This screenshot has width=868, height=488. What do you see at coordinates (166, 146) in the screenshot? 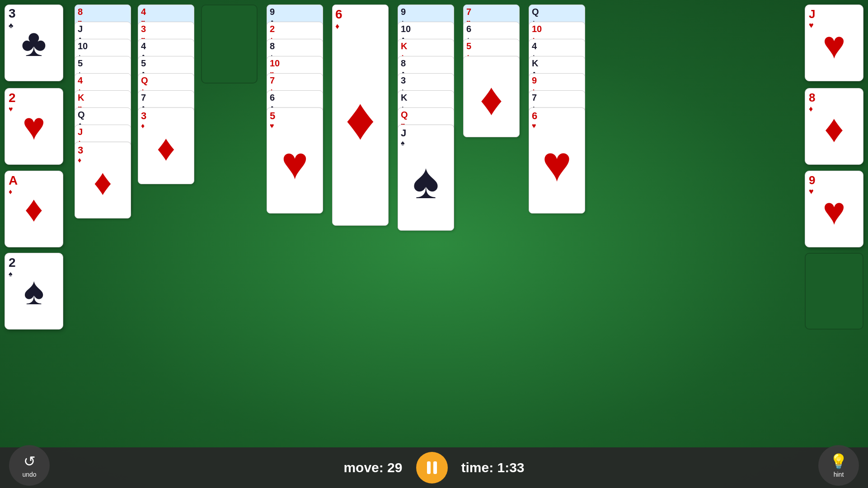
I see `card-3d-c2: 3 ♦ ♦` at bounding box center [166, 146].